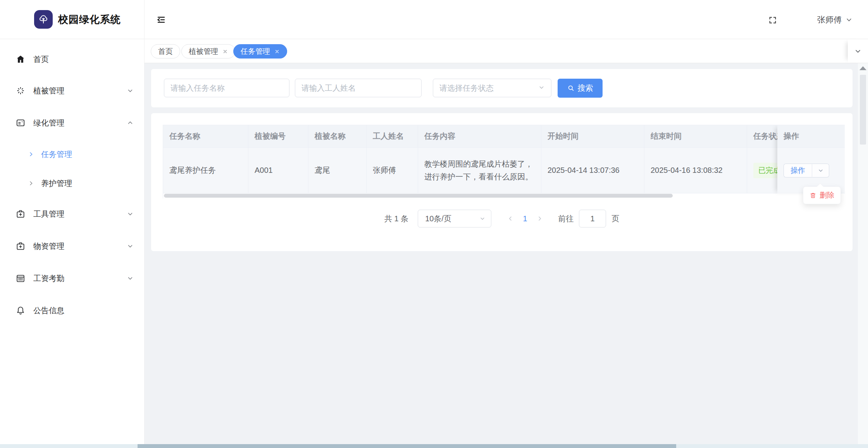  What do you see at coordinates (21, 214) in the screenshot?
I see `toolbox-icon` at bounding box center [21, 214].